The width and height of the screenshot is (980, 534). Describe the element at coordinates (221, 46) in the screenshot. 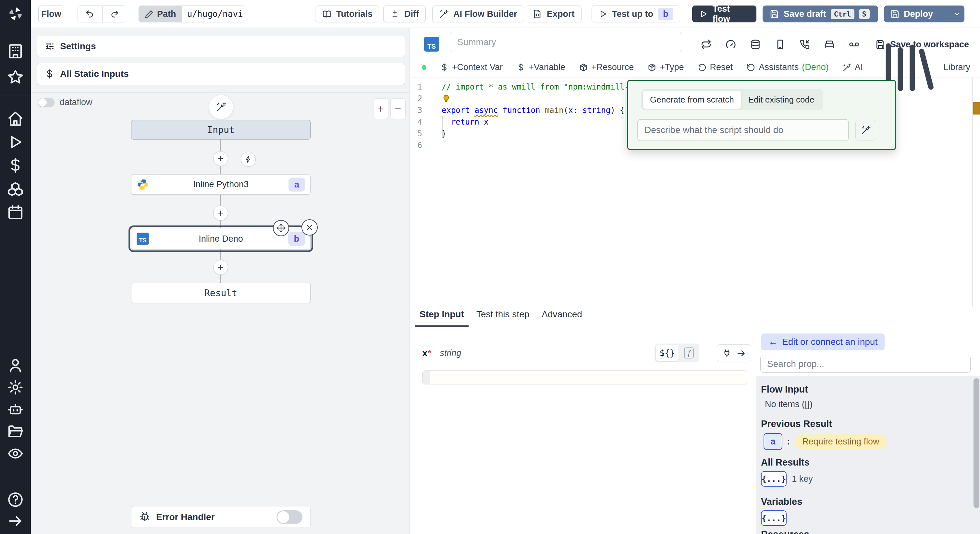

I see `settings-card: Settings` at that location.